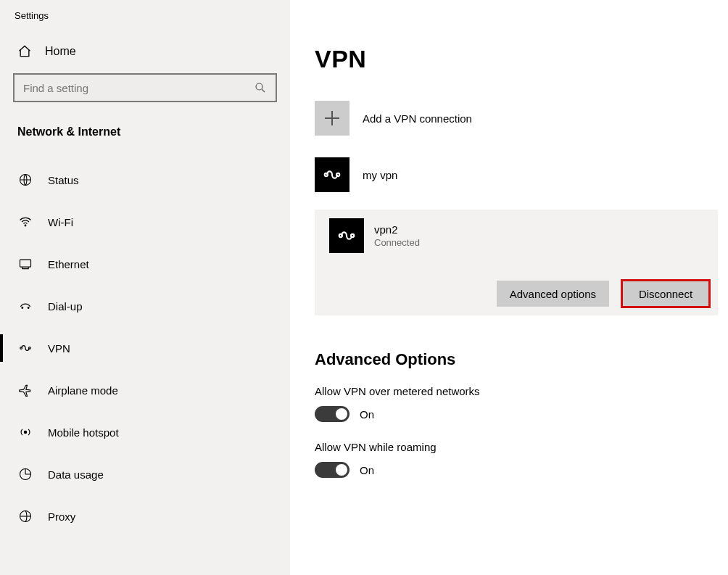 This screenshot has width=728, height=575. What do you see at coordinates (666, 294) in the screenshot?
I see `disconnect-button: Disconnect` at bounding box center [666, 294].